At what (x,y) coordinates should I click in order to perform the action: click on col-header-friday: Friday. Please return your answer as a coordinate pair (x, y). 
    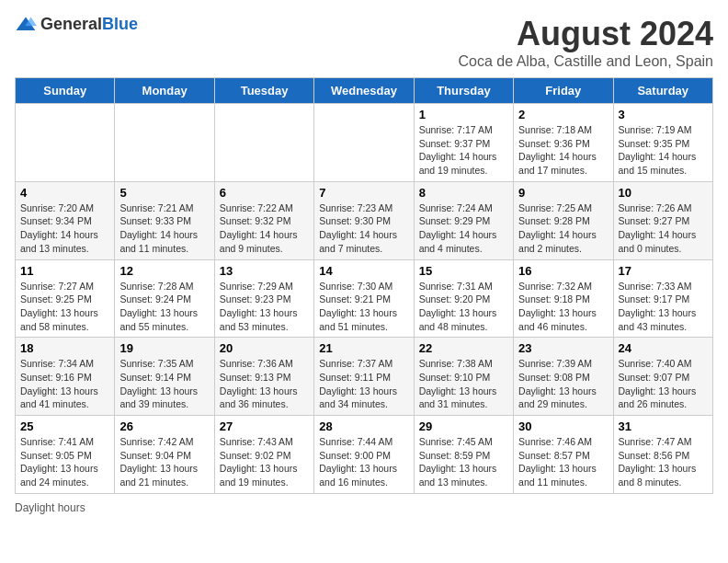
    Looking at the image, I should click on (563, 91).